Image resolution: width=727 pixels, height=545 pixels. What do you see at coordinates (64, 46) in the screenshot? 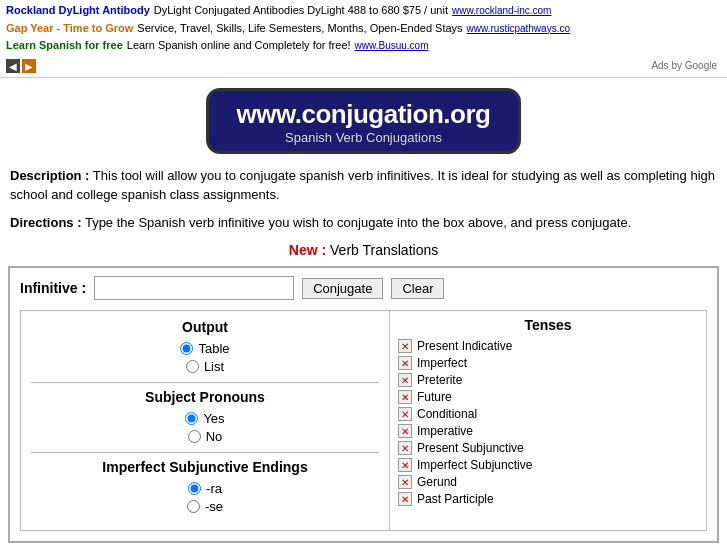
I see `ad-title-3: Learn Spanish for free` at bounding box center [64, 46].